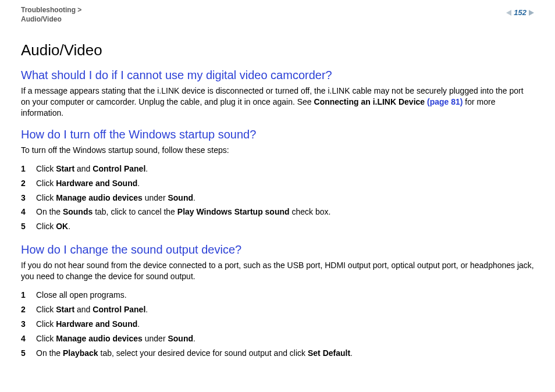  What do you see at coordinates (278, 184) in the screenshot?
I see `list-item: 2Click Hardware and Sound.` at bounding box center [278, 184].